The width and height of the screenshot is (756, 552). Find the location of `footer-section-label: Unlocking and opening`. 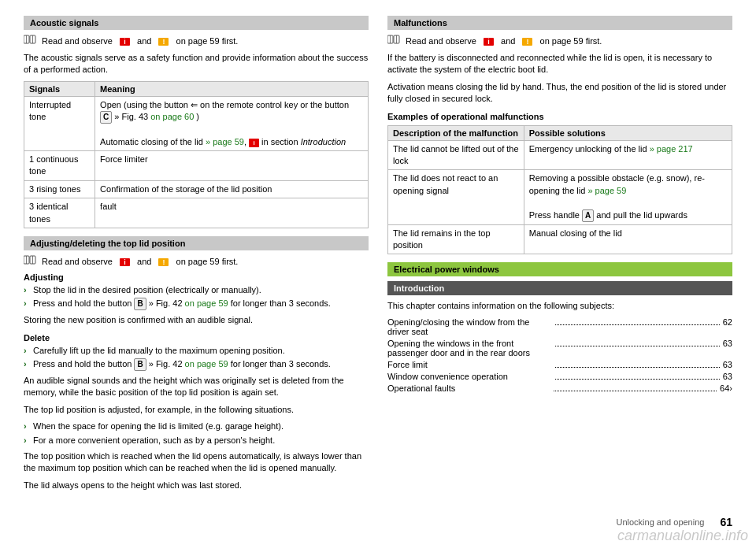

footer-section-label: Unlocking and opening is located at coordinates (661, 522).